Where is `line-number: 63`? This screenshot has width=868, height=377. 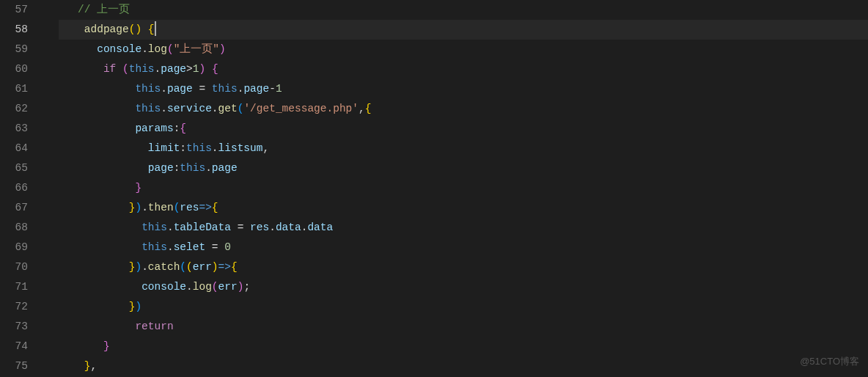
line-number: 63 is located at coordinates (18, 129).